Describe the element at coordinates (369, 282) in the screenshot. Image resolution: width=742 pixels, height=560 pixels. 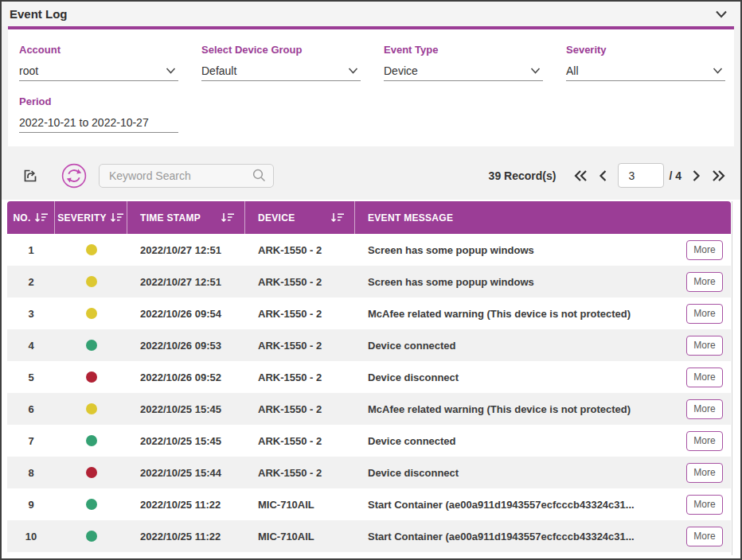
I see `table-row: 2 2022/10/27 12:51 ARK-1550 - 2 Screen h…` at that location.